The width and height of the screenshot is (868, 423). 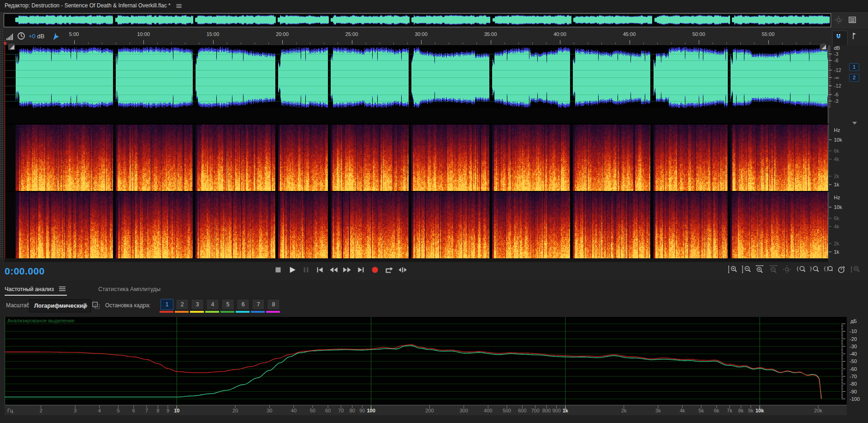 I want to click on hold-button-5: 5, so click(x=228, y=304).